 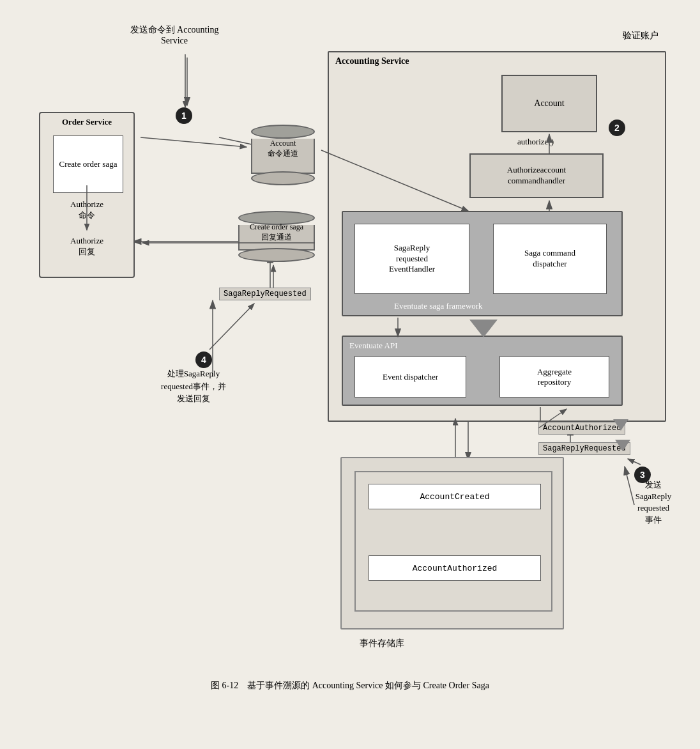 What do you see at coordinates (87, 195) in the screenshot?
I see `order-service-box: Order Service Create order saga Authoriz…` at bounding box center [87, 195].